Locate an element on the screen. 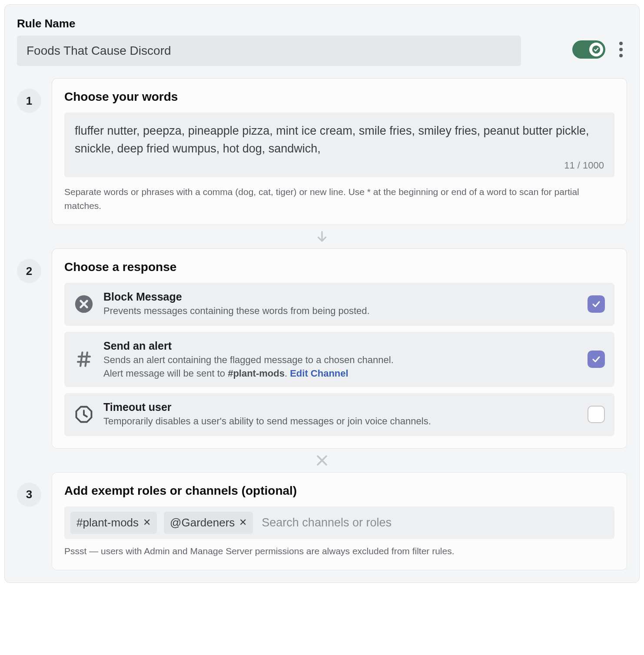 This screenshot has height=655, width=644. arrow-down-icon is located at coordinates (322, 237).